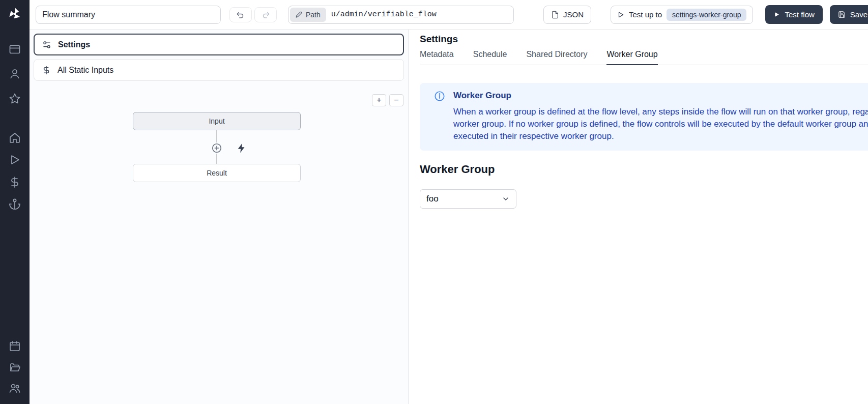 The image size is (868, 404). I want to click on flow-summary-input, so click(128, 15).